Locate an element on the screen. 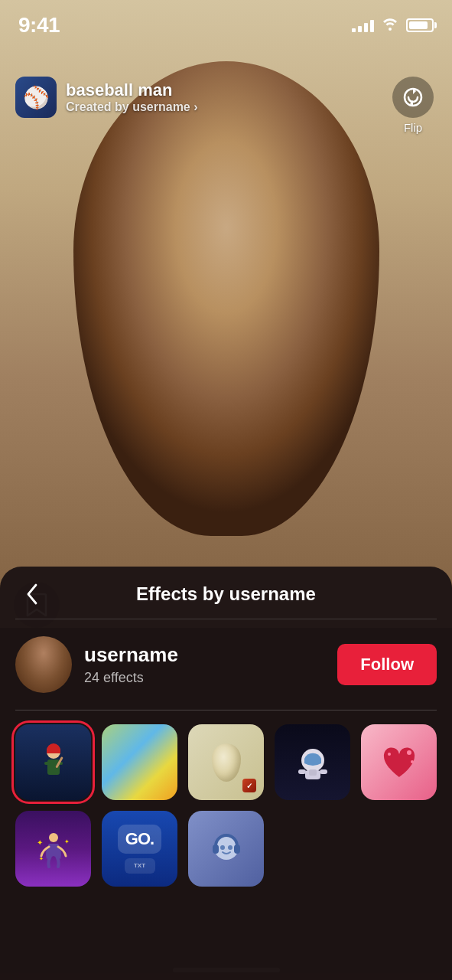  effect-item-gradient is located at coordinates (139, 763).